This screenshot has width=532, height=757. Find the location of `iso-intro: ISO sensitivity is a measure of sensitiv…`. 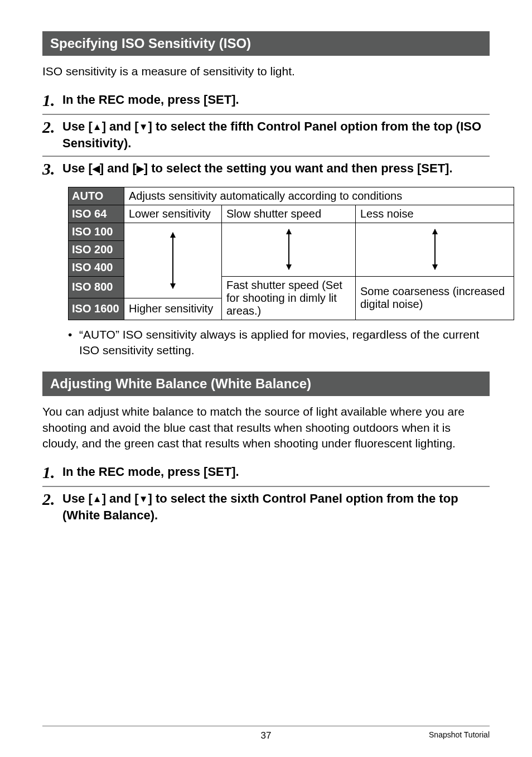

iso-intro: ISO sensitivity is a measure of sensitiv… is located at coordinates (266, 71).